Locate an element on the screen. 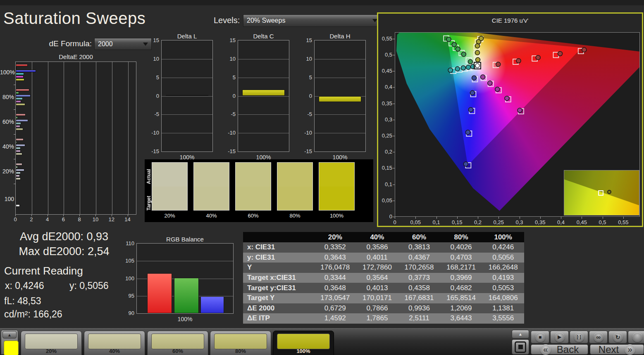  cie-y-tick-label: 0,25 is located at coordinates (386, 135).